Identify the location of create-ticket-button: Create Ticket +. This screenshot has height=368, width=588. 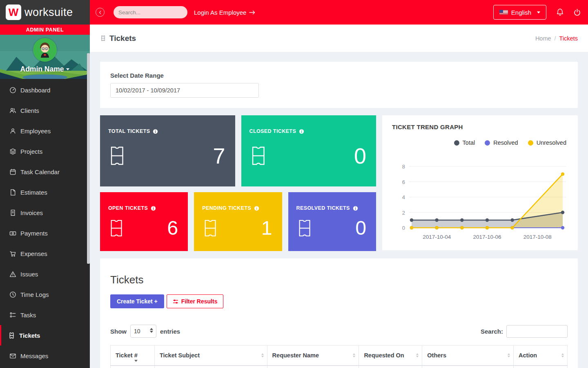
(137, 301).